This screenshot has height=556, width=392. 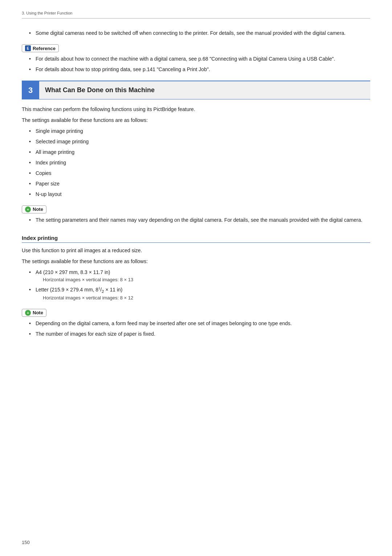 What do you see at coordinates (196, 285) in the screenshot?
I see `subsection-bullet-list: A4 (210 × 297 mm, 8.3 × 11.7 in) Horizon…` at bounding box center [196, 285].